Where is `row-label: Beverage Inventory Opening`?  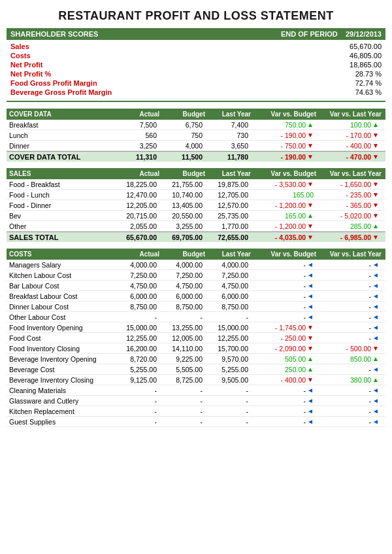
row-label: Beverage Inventory Opening is located at coordinates (61, 359).